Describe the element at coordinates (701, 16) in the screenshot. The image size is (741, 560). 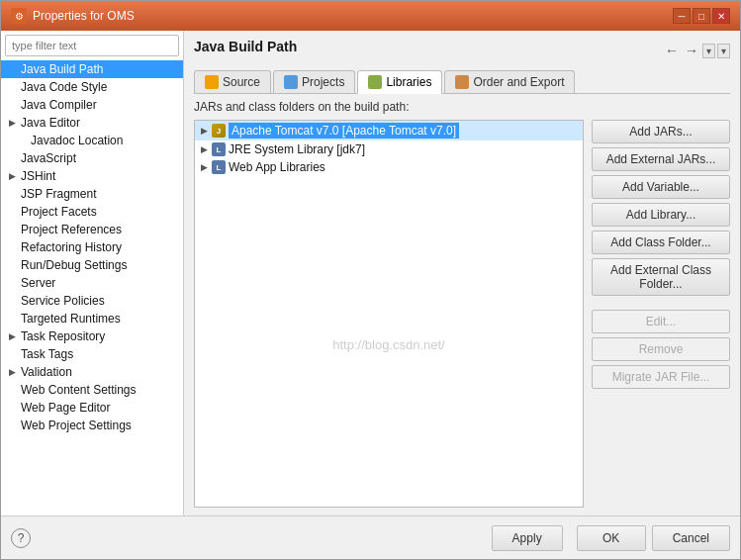
I see `maximize-button: □` at that location.